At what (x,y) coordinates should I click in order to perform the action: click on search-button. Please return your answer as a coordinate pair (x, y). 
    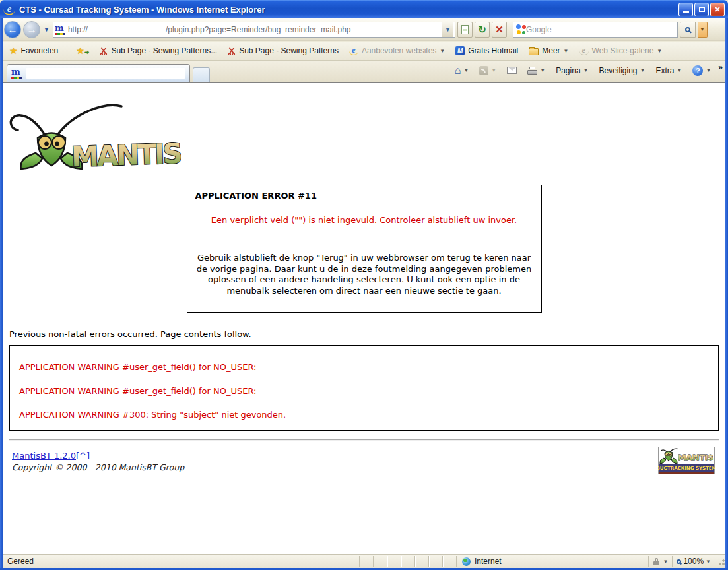
    Looking at the image, I should click on (688, 30).